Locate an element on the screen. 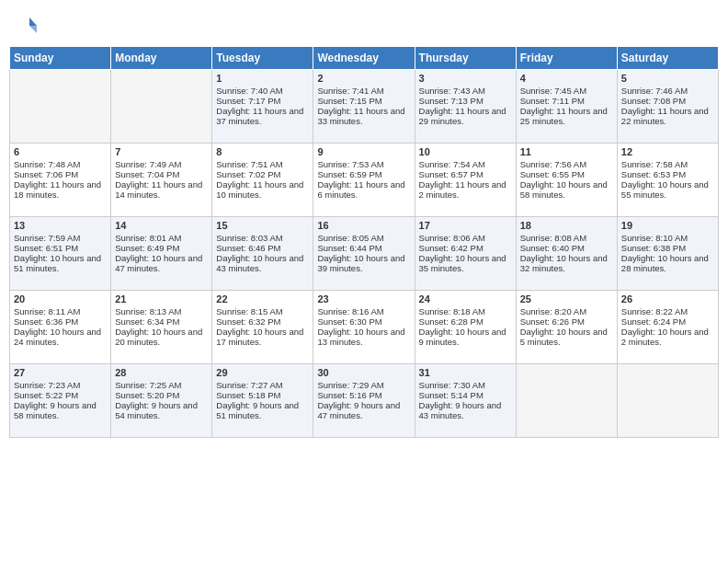 The width and height of the screenshot is (728, 563). daylight: Daylight: 10 hours and 43 minutes. is located at coordinates (259, 263).